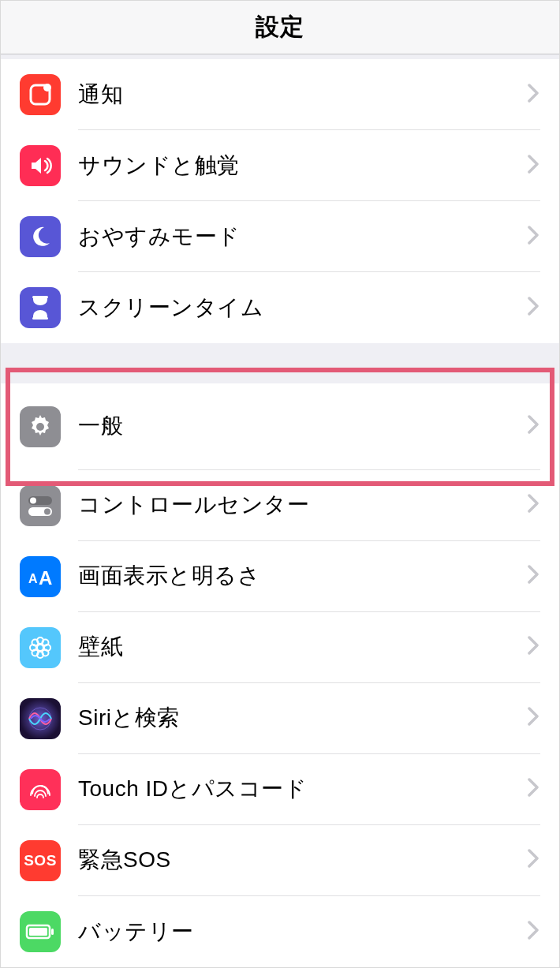  I want to click on toggle-icon, so click(40, 506).